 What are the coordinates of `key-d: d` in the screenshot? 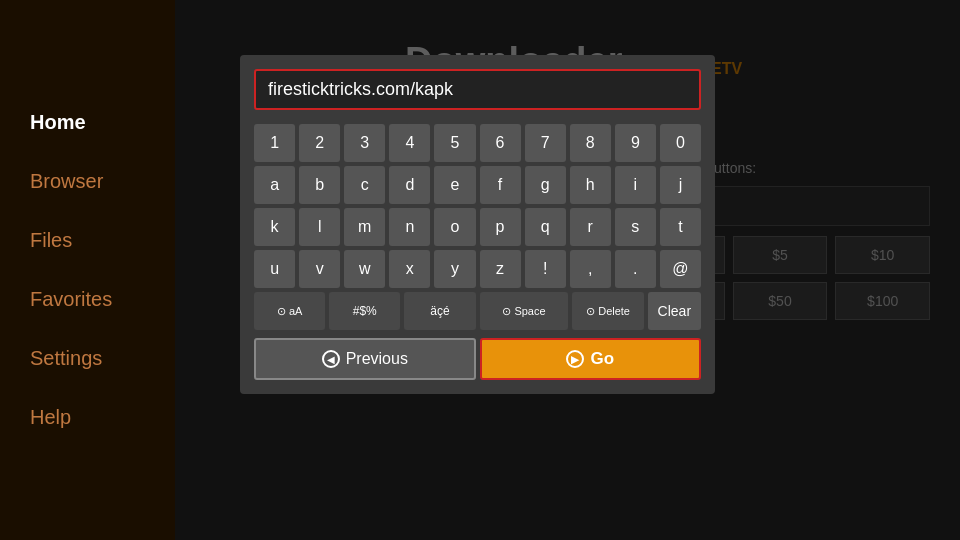 It's located at (410, 185).